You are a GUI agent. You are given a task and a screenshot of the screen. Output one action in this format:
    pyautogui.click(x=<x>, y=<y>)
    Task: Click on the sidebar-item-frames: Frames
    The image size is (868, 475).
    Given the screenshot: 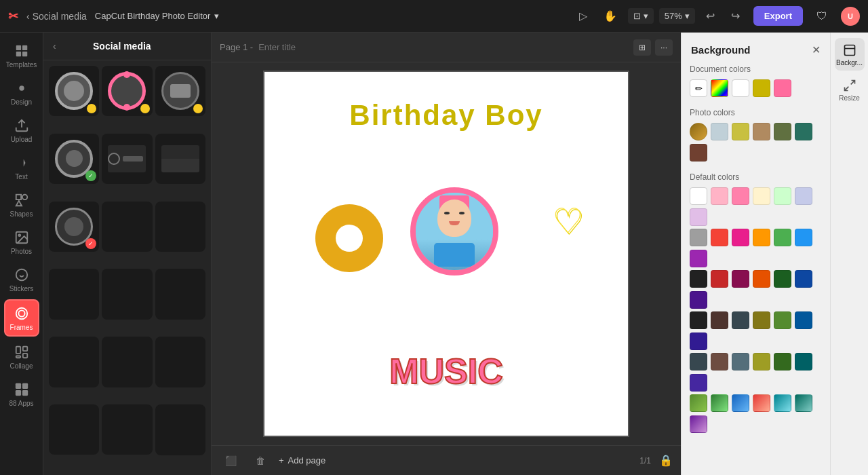 What is the action you would take?
    pyautogui.click(x=22, y=318)
    